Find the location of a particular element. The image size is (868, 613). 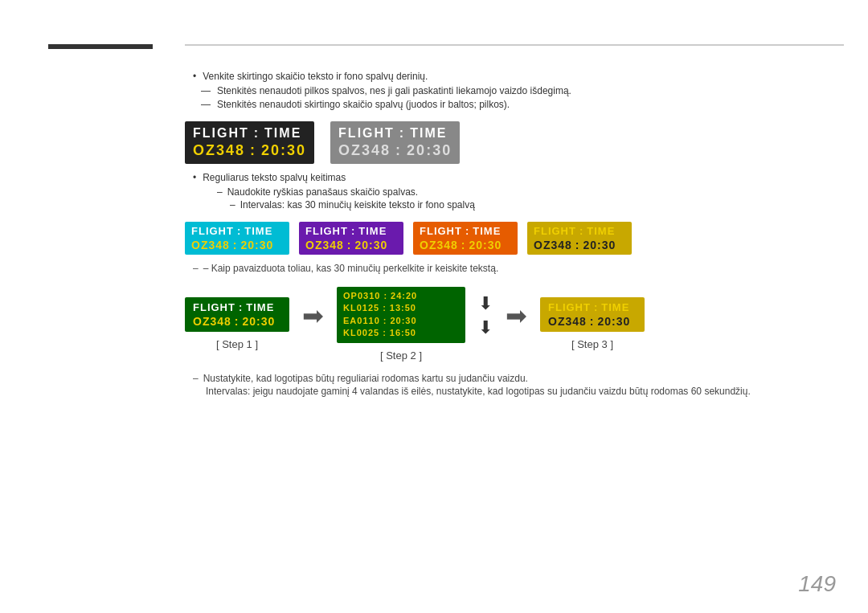

bottom-note-2: Intervalas: jeigu naudojate gaminį 4 val… is located at coordinates (525, 391).